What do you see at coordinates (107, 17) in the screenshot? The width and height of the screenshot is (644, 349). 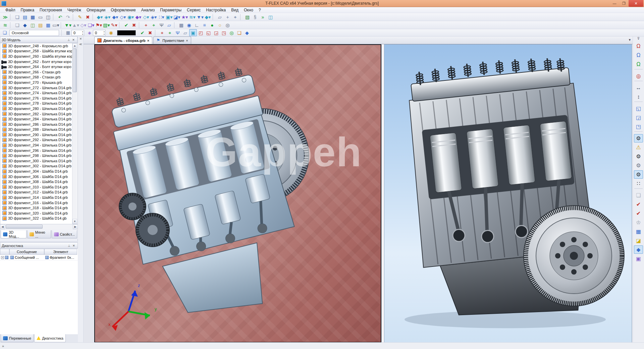 I see `toolbar-icon: ◈▾` at bounding box center [107, 17].